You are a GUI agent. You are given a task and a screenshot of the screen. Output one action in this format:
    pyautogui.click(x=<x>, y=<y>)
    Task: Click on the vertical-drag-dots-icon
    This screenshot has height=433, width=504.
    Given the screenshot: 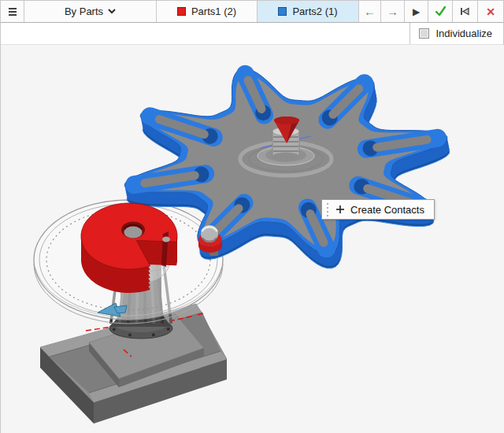 What is the action you would take?
    pyautogui.click(x=328, y=209)
    